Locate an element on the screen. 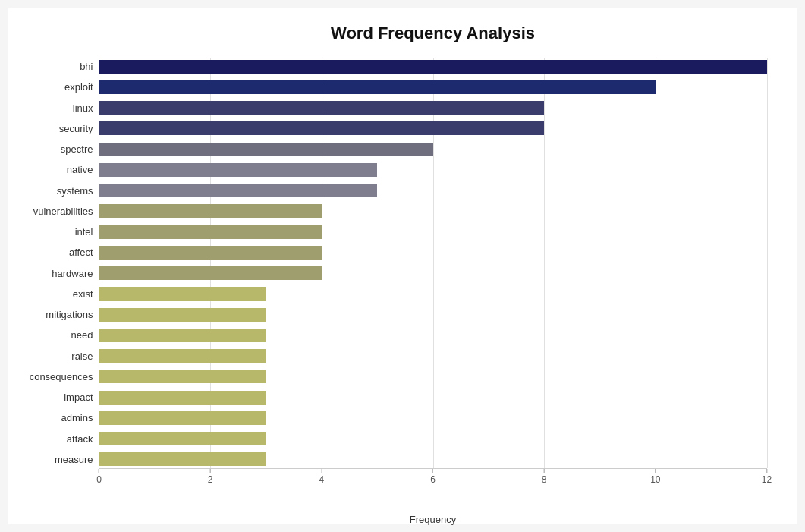  bar-label: need is located at coordinates (52, 335).